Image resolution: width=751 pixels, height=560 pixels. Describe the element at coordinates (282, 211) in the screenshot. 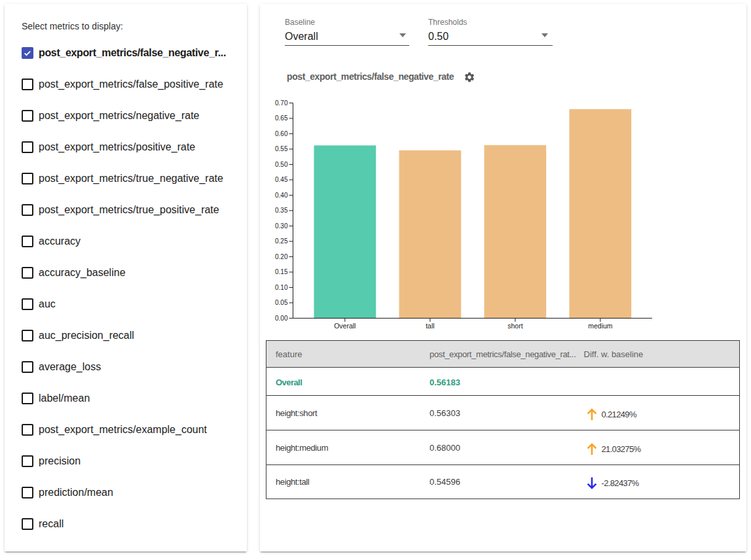

I see `svg-text: 0.35` at that location.